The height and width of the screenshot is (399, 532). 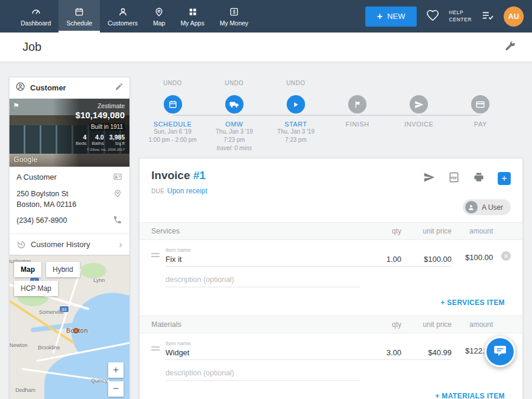 I want to click on map-type-button-map: Map, so click(x=28, y=270).